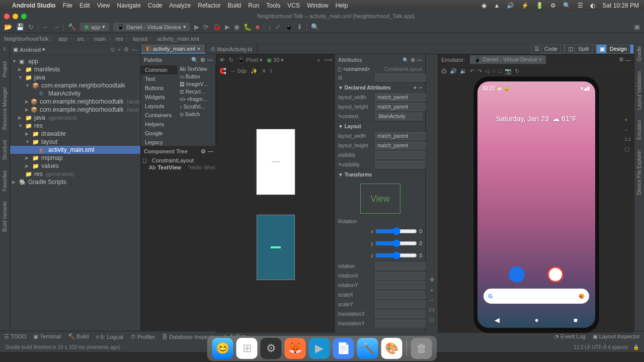  Describe the element at coordinates (7, 16) in the screenshot. I see `window-close-button` at that location.